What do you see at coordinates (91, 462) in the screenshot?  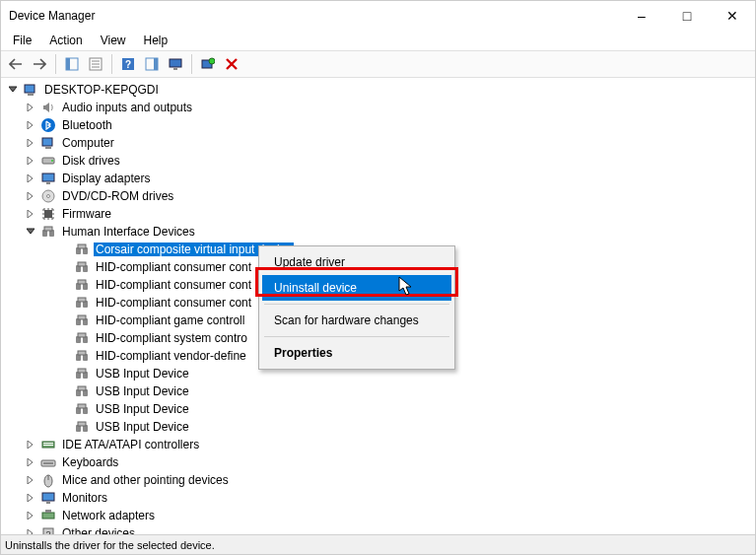 I see `tree-node-label: Keyboards` at bounding box center [91, 462].